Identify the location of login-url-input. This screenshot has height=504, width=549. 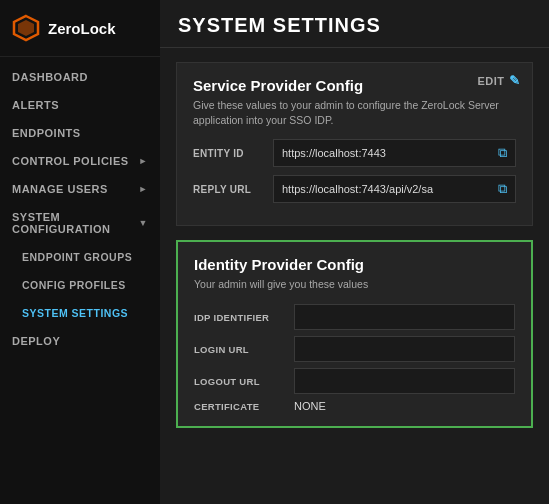
(404, 349).